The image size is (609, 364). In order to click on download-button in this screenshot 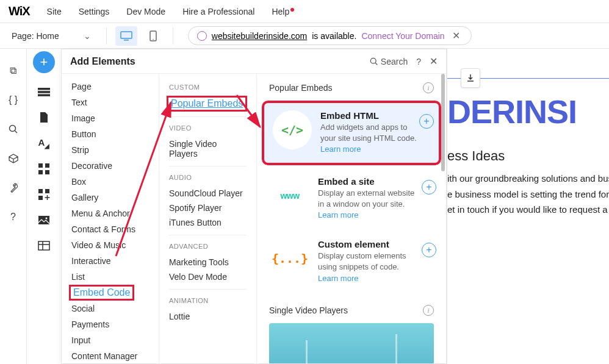, I will do `click(470, 78)`.